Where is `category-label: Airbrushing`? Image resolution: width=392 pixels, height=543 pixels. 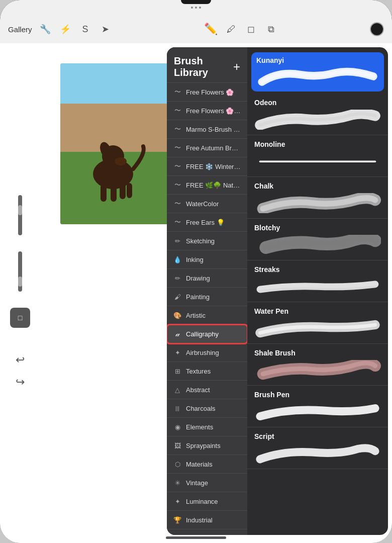 category-label: Airbrushing is located at coordinates (203, 353).